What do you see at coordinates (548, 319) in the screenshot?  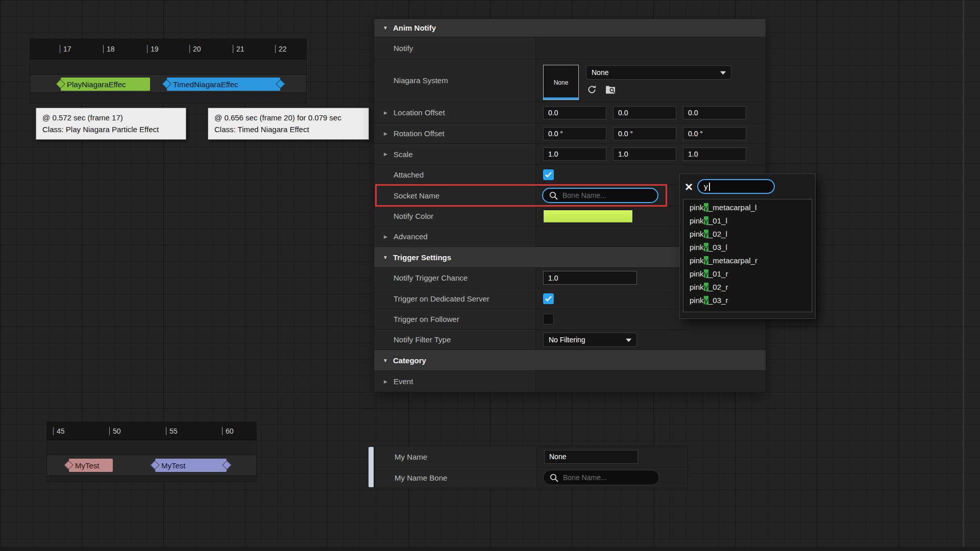 I see `trigger-on-follower-checkbox` at bounding box center [548, 319].